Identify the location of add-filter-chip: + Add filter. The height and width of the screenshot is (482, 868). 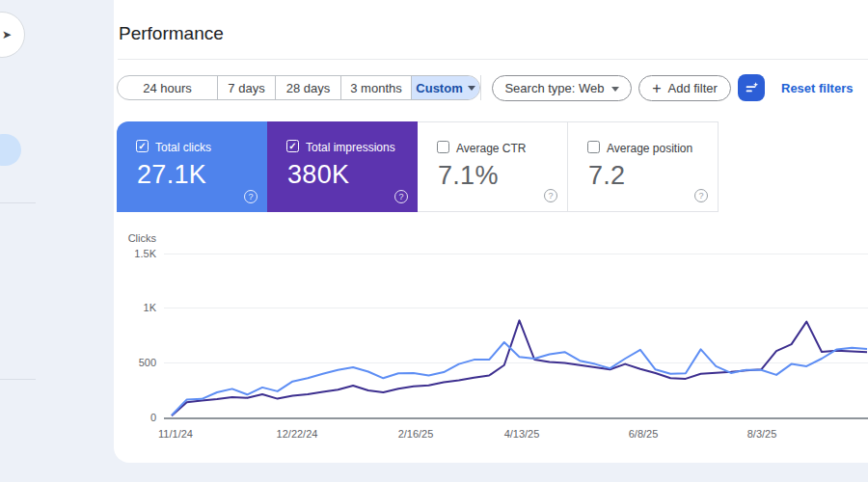
(685, 89).